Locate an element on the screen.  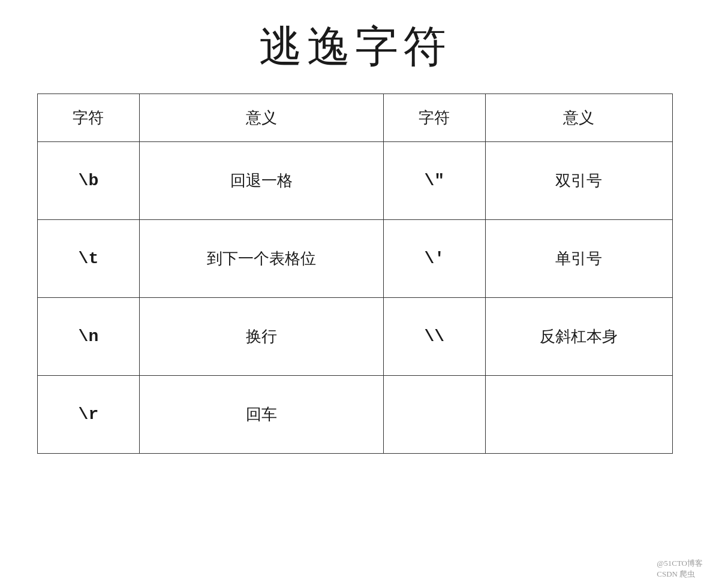
table-row: \t 到下一个表格位 \' 单引号 is located at coordinates (355, 259).